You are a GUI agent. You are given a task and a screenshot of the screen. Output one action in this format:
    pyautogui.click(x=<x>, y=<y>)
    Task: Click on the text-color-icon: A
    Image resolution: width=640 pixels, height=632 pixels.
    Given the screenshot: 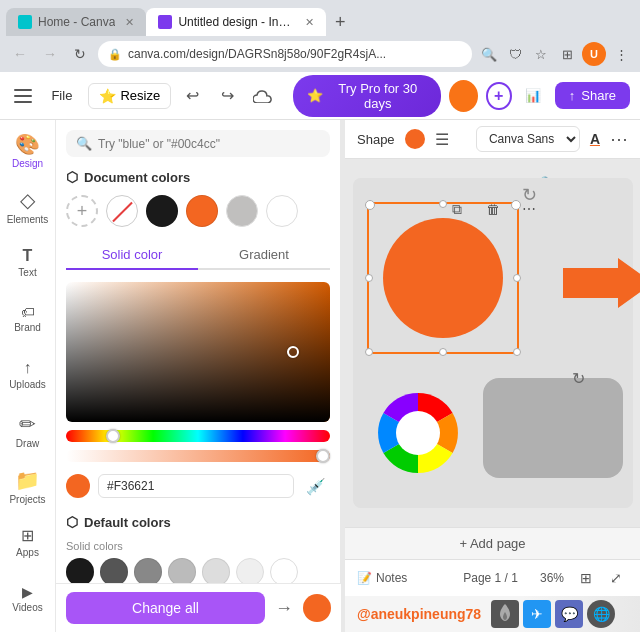 What is the action you would take?
    pyautogui.click(x=595, y=139)
    